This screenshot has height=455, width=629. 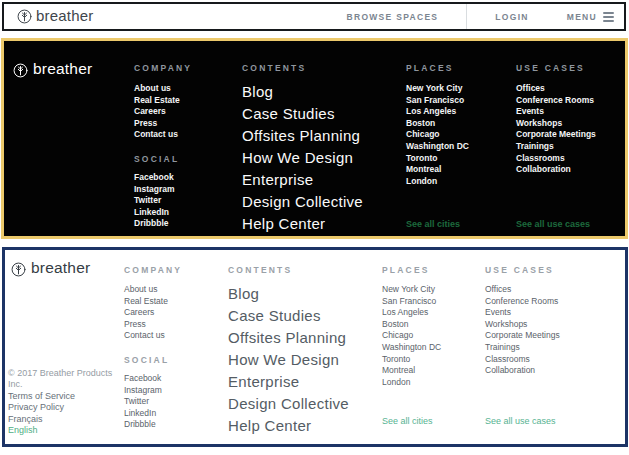 What do you see at coordinates (288, 360) in the screenshot?
I see `contents-links-list: BlogCase StudiesOffsites PlanningHow We …` at bounding box center [288, 360].